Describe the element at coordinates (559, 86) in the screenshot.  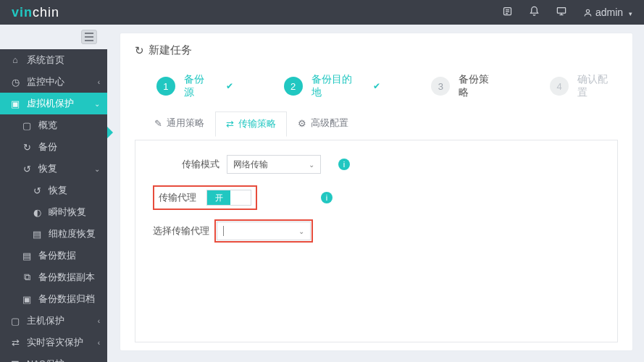
I see `step-num: 4` at that location.